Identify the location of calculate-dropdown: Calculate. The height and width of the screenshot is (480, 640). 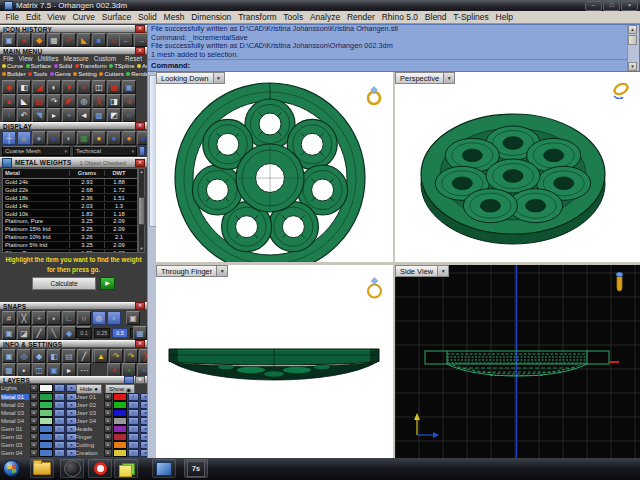
(64, 284).